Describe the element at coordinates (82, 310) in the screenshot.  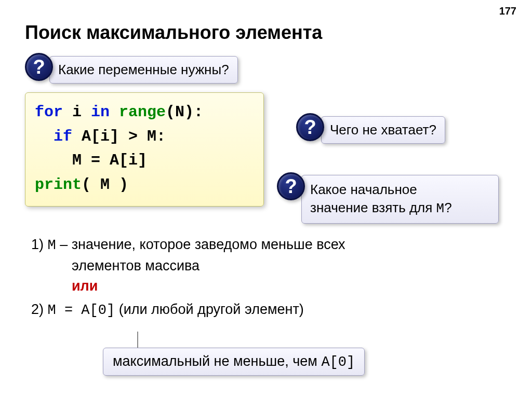
I see `code-ref: M = A[0]` at that location.